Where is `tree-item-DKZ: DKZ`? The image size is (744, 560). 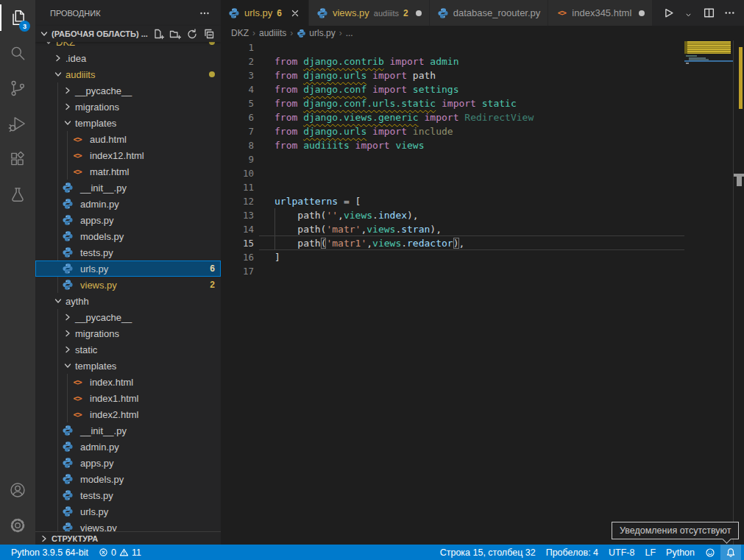
tree-item-DKZ: DKZ is located at coordinates (128, 46).